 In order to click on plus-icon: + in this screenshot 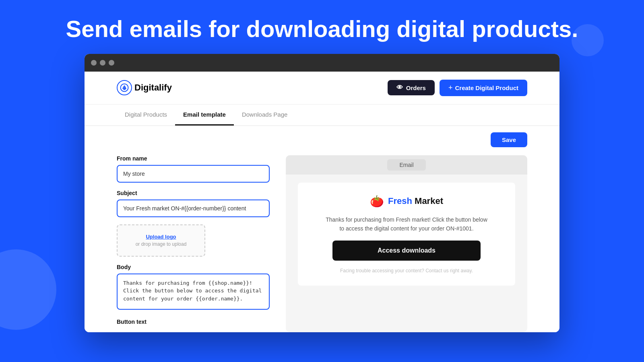, I will do `click(451, 88)`.